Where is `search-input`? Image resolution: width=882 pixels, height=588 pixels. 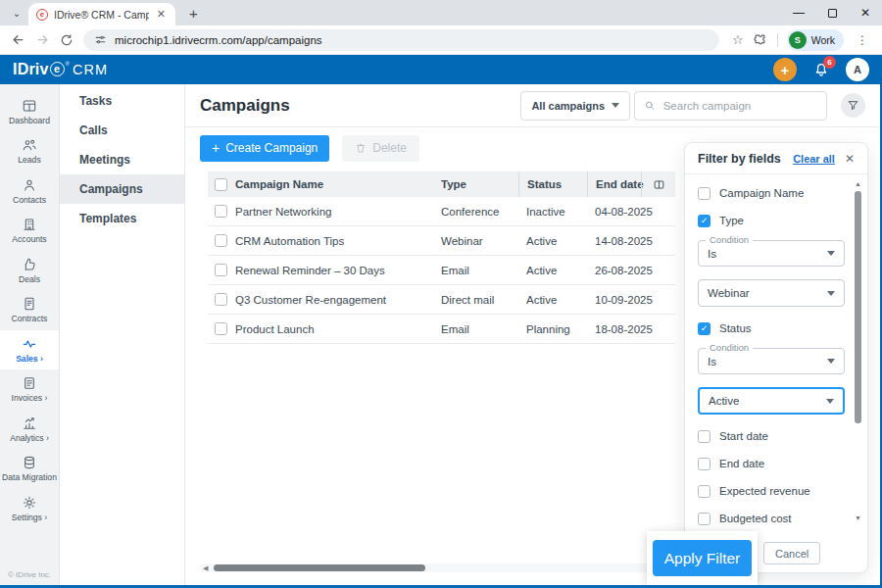
search-input is located at coordinates (739, 106).